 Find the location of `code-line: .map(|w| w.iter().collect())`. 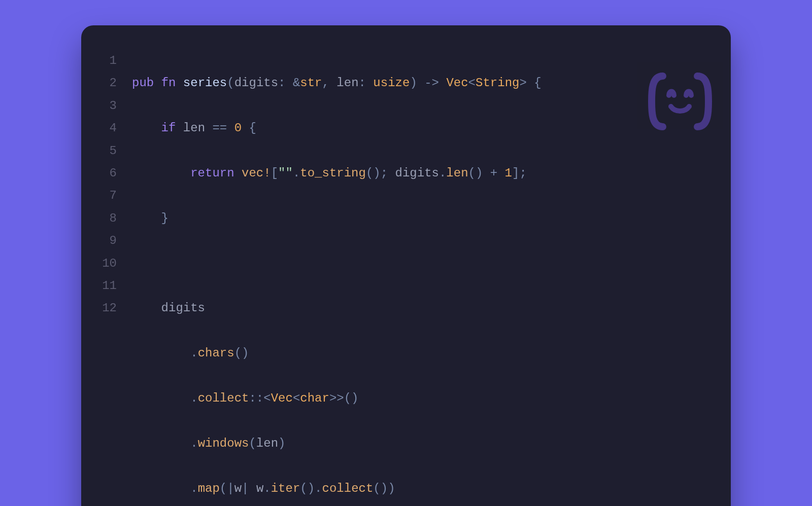

code-line: .map(|w| w.iter().collect()) is located at coordinates (421, 489).